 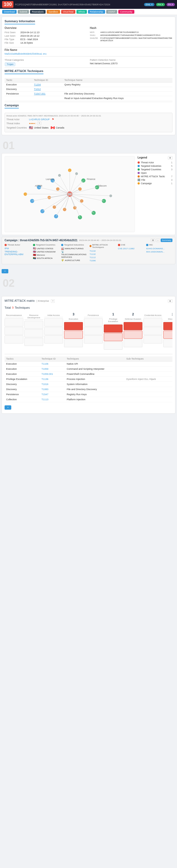 What do you see at coordinates (30, 301) in the screenshot?
I see `matrix-title-block: MITRE ATT&CK matrix | Enterprise ?` at bounding box center [30, 301].